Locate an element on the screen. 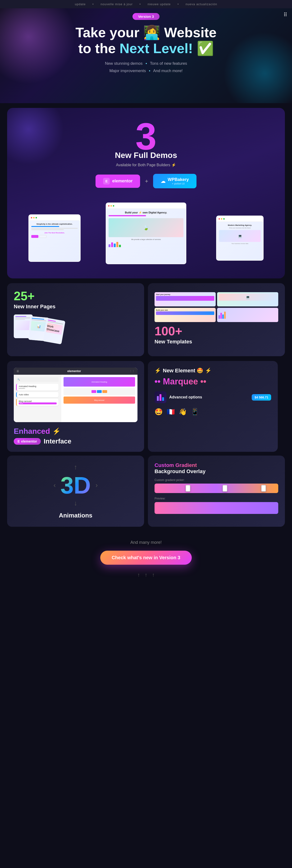 The width and height of the screenshot is (292, 868). emoji-3: 👋 is located at coordinates (183, 412).